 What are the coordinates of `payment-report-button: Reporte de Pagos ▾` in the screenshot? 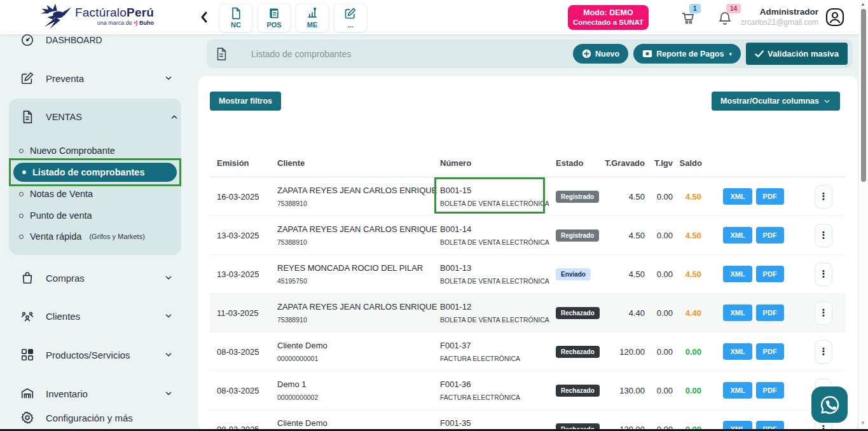 It's located at (687, 53).